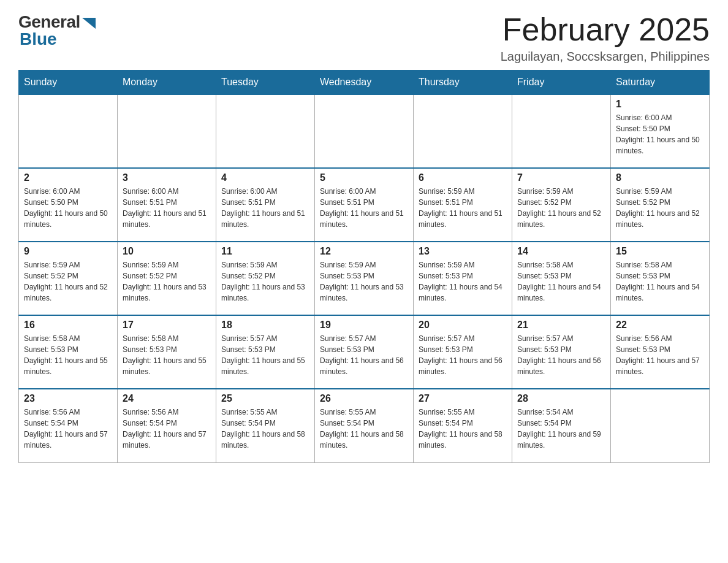 The height and width of the screenshot is (563, 728). What do you see at coordinates (364, 278) in the screenshot?
I see `calendar-cell: 12Sunrise: 5:59 AMSunset: 5:53 PMDayligh…` at bounding box center [364, 278].